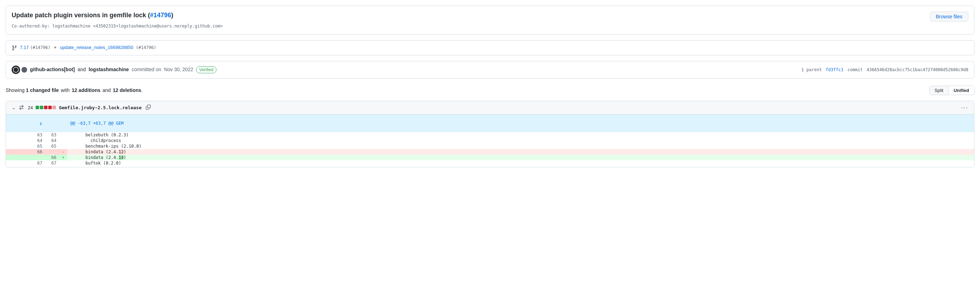 This screenshot has width=980, height=284. What do you see at coordinates (835, 70) in the screenshot?
I see `parent-hash-link: fd3ffc1` at bounding box center [835, 70].